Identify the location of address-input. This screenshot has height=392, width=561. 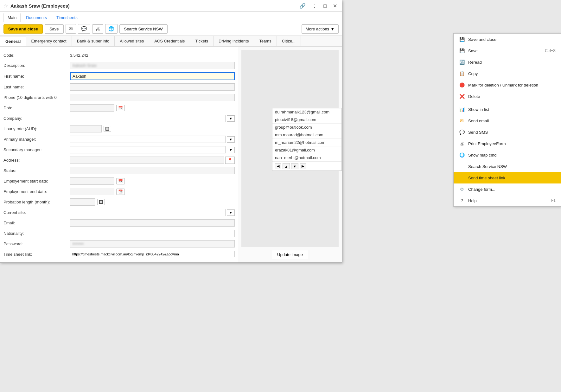
(147, 160).